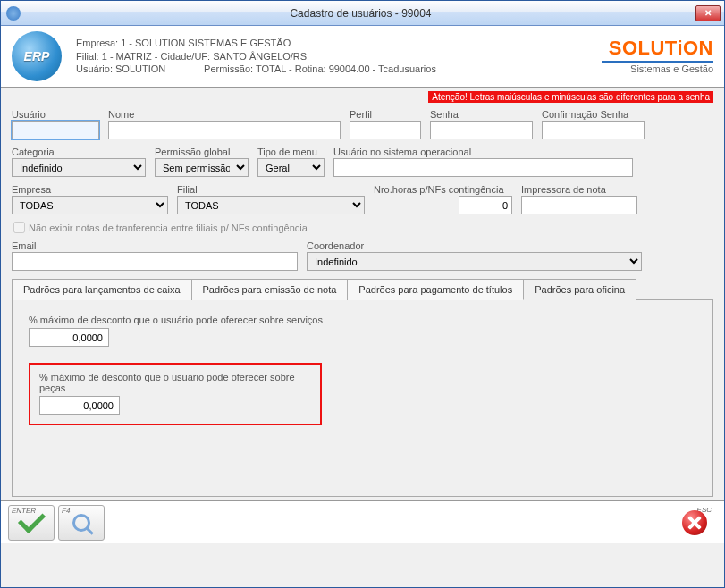 This screenshot has height=588, width=725. Describe the element at coordinates (363, 290) in the screenshot. I see `tabs: Padrões para lançamentos de caixa Padrõe…` at that location.